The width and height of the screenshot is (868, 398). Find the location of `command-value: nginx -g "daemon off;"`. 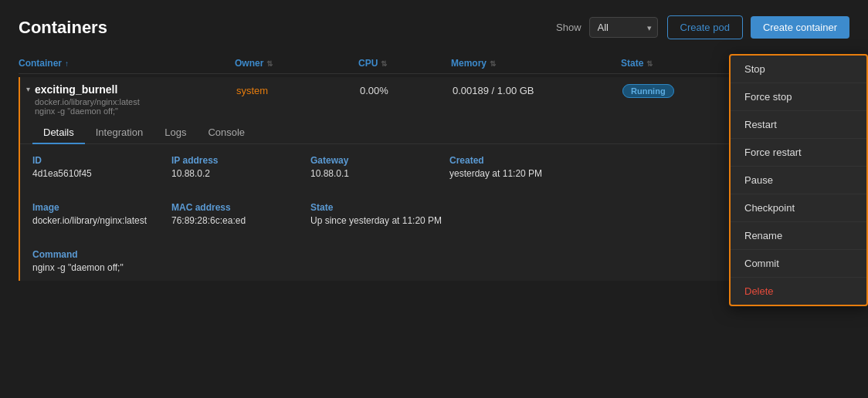

command-value: nginx -g "daemon off;" is located at coordinates (435, 268).